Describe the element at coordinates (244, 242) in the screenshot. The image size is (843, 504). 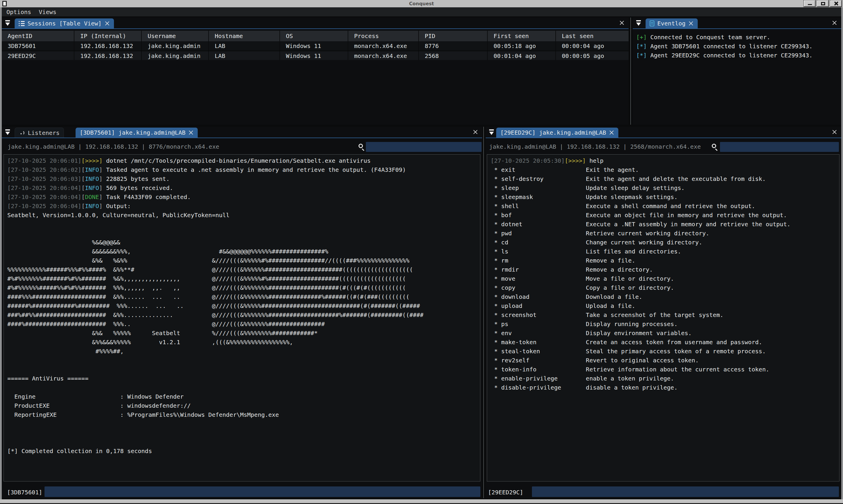
I see `terminal-line: %&&@@@&&` at that location.